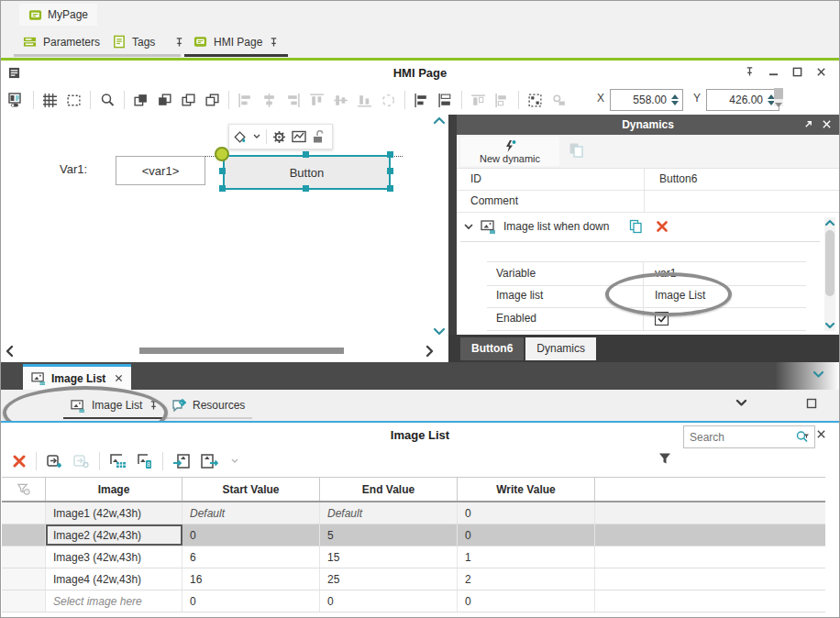  Describe the element at coordinates (279, 138) in the screenshot. I see `gear-icon` at that location.